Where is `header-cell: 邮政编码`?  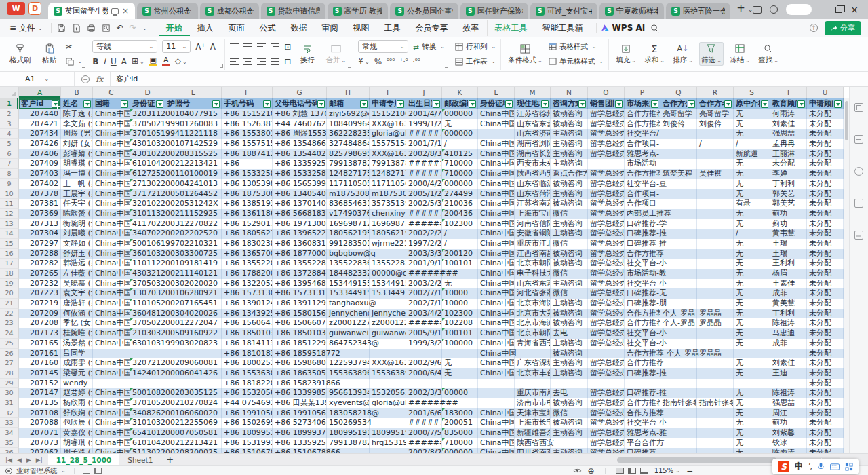
header-cell: 邮政编码 is located at coordinates (460, 104).